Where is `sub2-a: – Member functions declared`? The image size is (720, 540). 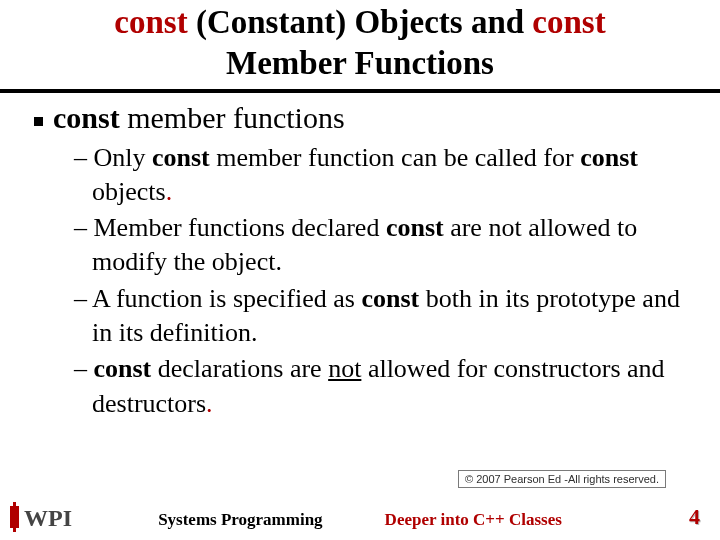
sub2-a: – Member functions declared is located at coordinates (230, 228).